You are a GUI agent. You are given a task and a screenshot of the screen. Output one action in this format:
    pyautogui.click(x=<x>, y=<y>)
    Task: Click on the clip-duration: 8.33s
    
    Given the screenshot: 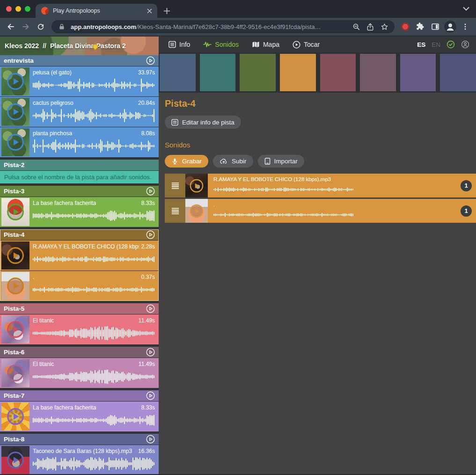 What is the action you would take?
    pyautogui.click(x=148, y=204)
    